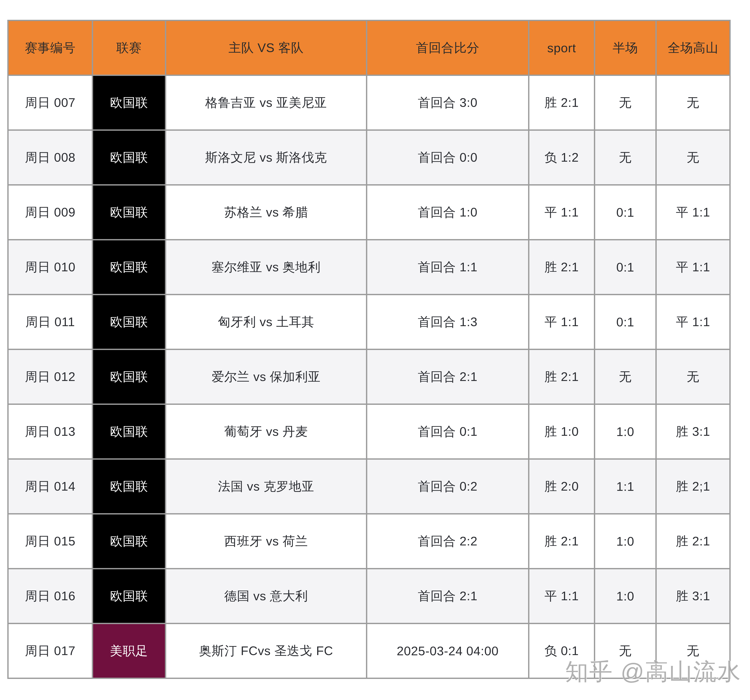  I want to click on cell-teams: 法国 vs 克罗地亚, so click(266, 487).